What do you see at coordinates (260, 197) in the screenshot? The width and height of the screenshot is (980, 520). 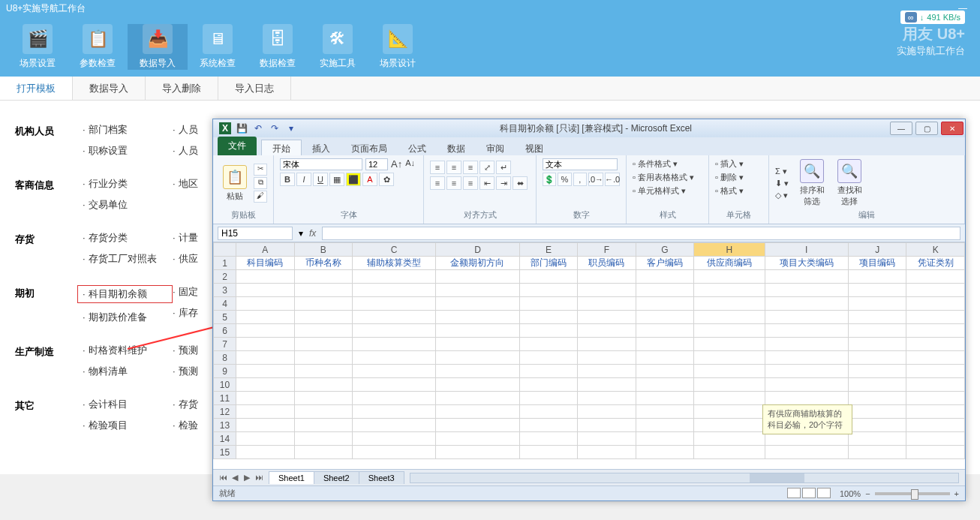 I see `format-painter-icon: 🖌` at bounding box center [260, 197].